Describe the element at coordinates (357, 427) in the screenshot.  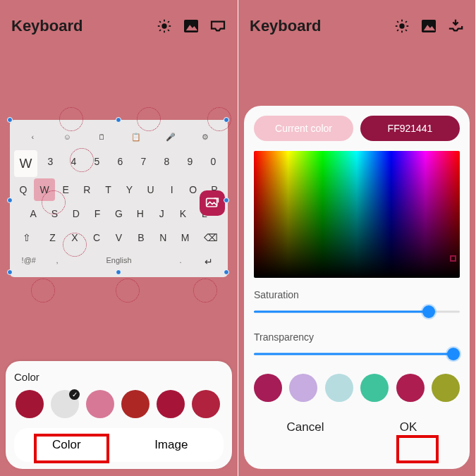
I see `picker-buttons: Cancel OK` at that location.